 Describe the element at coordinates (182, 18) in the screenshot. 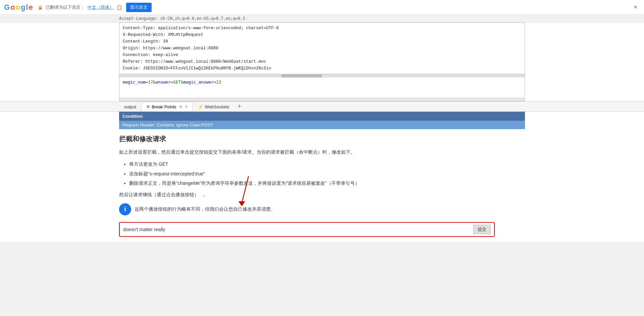

I see `accept-lang-hint: Accept-Language: zh-CN,zh;q=0.9,en-US;q=…` at that location.